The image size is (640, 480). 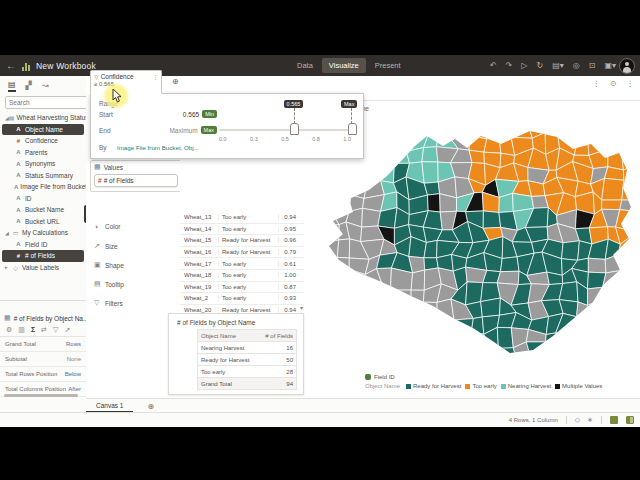 What do you see at coordinates (158, 148) in the screenshot?
I see `by-link: Image File from Bucket, Obj...` at bounding box center [158, 148].